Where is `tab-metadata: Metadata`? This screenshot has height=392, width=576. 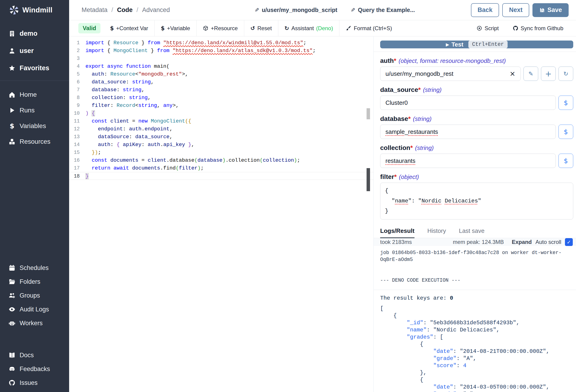 tab-metadata: Metadata is located at coordinates (95, 10).